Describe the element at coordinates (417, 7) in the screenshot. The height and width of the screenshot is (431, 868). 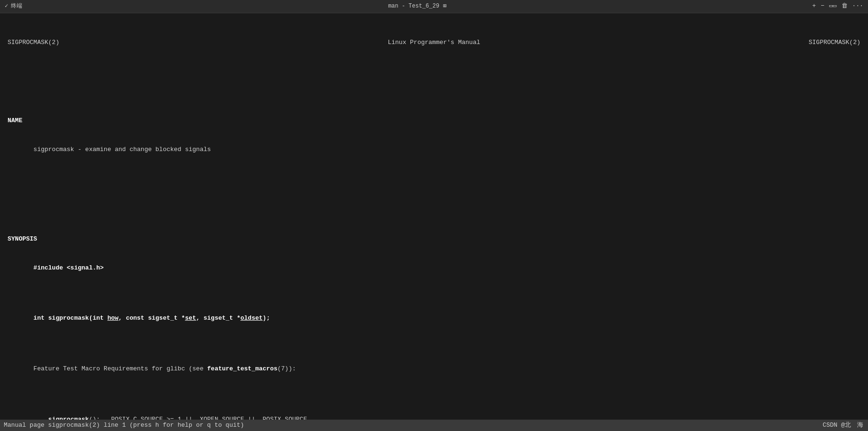
I see `title-bar-center: man - Test_6_29 ⊞` at that location.